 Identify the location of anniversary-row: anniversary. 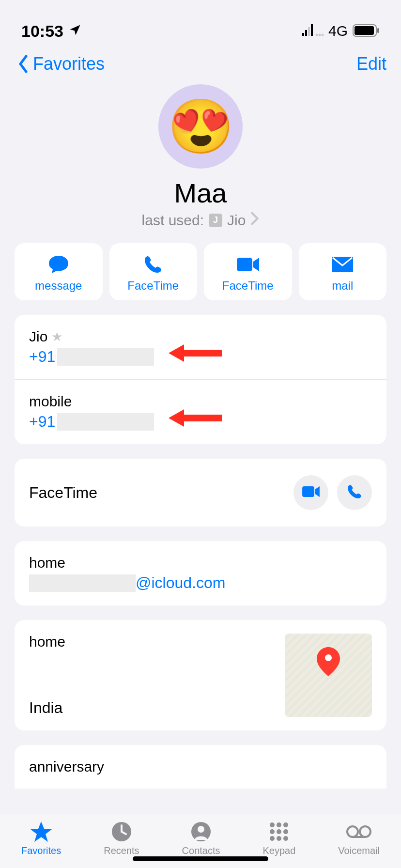
(200, 767).